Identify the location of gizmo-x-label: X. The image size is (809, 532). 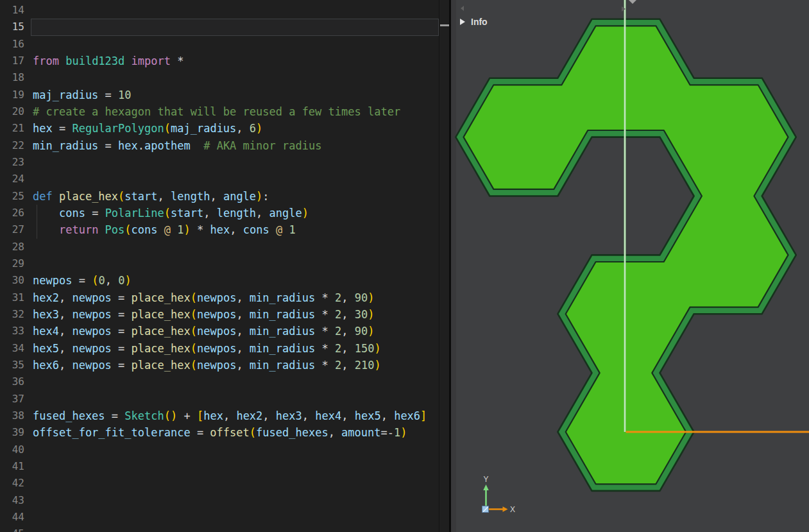
(513, 510).